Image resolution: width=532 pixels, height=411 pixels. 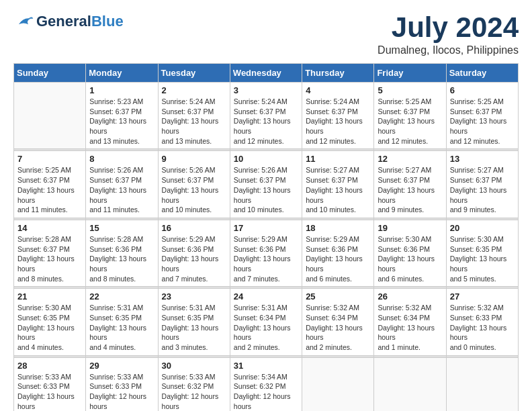 What do you see at coordinates (194, 228) in the screenshot?
I see `day-number: 16` at bounding box center [194, 228].